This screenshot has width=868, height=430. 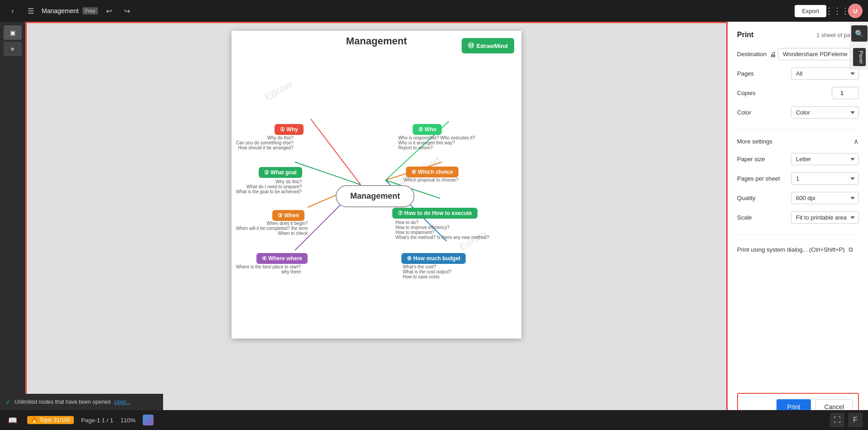 What do you see at coordinates (434, 11) in the screenshot?
I see `topbar: ‹ ☰ Management Free ↩ ↪ Export ⋮⋮⋮ U` at bounding box center [434, 11].